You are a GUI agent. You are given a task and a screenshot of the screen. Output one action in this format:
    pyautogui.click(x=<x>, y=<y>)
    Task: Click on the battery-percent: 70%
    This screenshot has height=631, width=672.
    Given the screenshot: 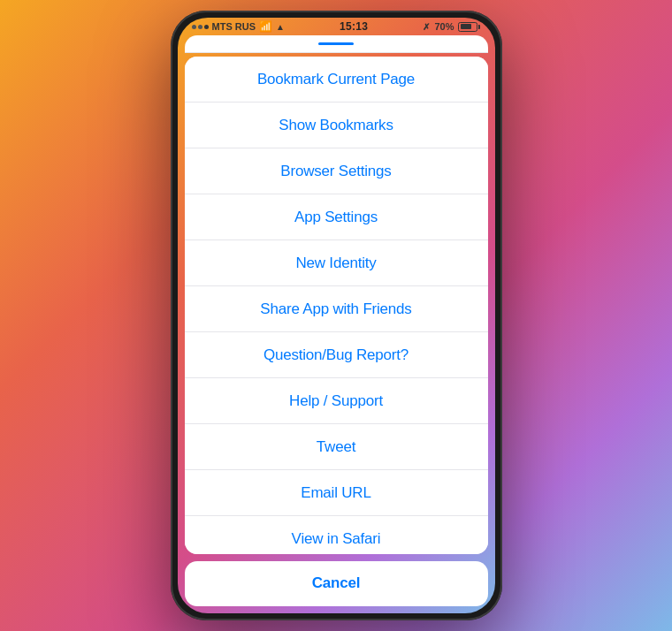 What is the action you would take?
    pyautogui.click(x=444, y=27)
    